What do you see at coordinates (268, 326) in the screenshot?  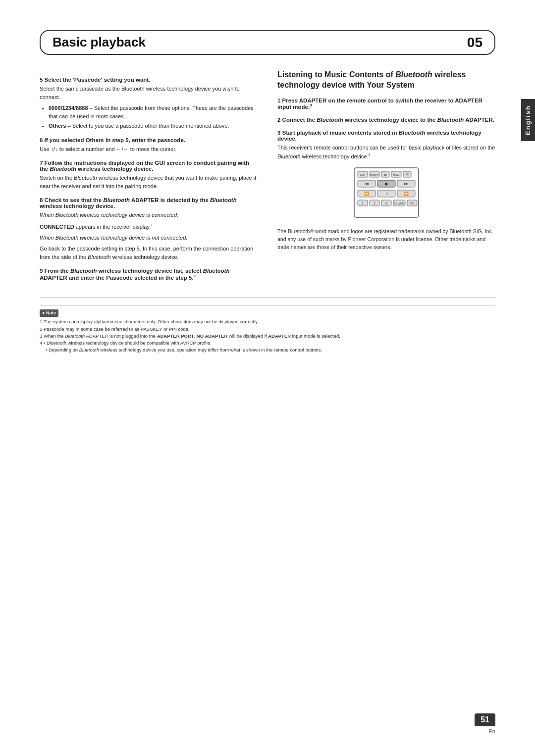 I see `notes-area: ● Note 1 The system can display alphanum…` at bounding box center [268, 326].